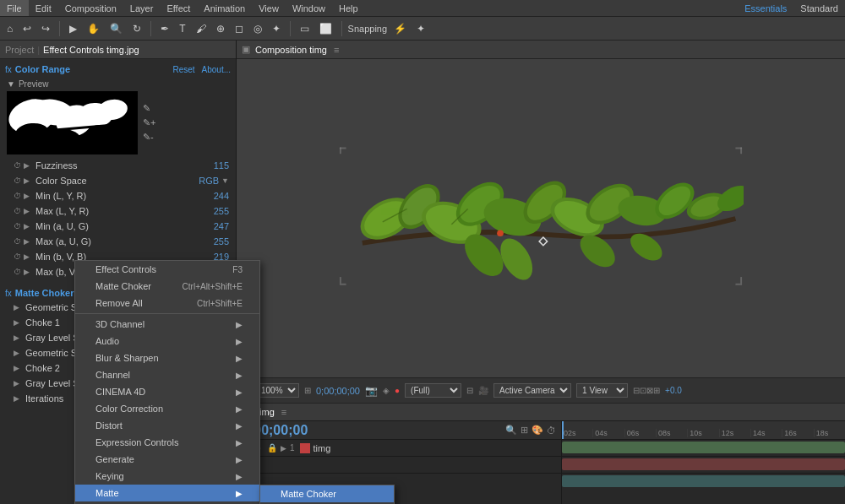  Describe the element at coordinates (327, 495) in the screenshot. I see `submenu-matte: Matte Choker mocha shape Refine Hard Mat…` at that location.